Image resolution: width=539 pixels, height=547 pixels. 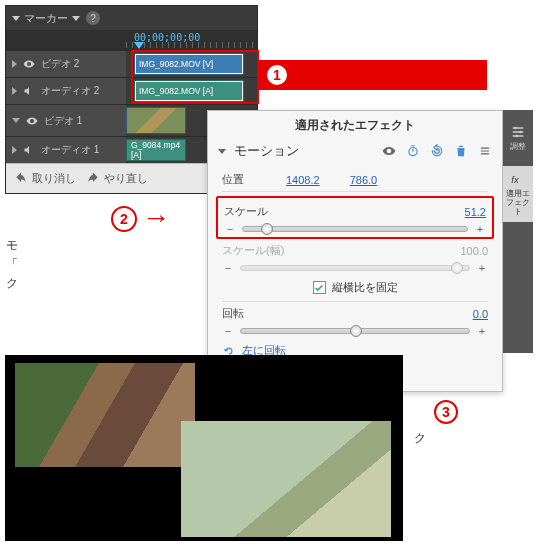 I want to click on scale-row: スケール 51.2, so click(x=355, y=212).